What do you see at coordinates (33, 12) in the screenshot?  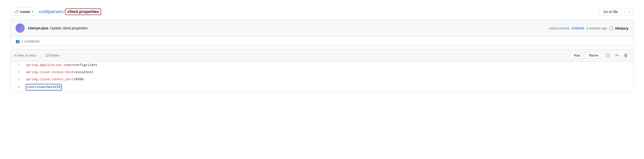 I see `chevron-down-icon: ▾` at bounding box center [33, 12].